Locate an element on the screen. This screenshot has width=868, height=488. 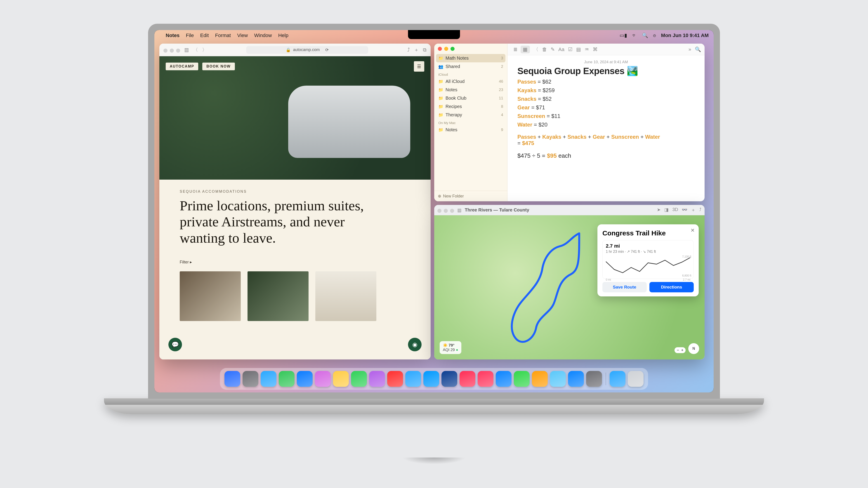
trash-icon: 🗑 is located at coordinates (545, 50).